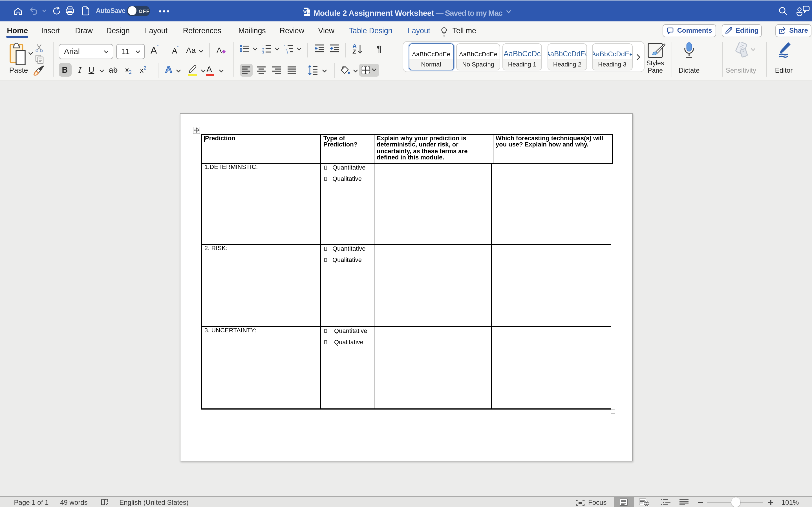  I want to click on svg-text: i, so click(287, 52).